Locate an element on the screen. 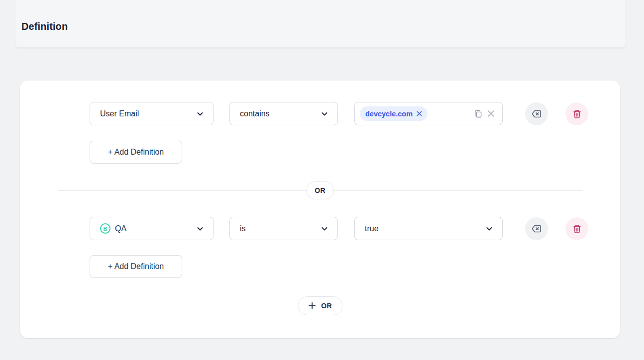 The height and width of the screenshot is (360, 644). definition-header-card: Definition is located at coordinates (321, 24).